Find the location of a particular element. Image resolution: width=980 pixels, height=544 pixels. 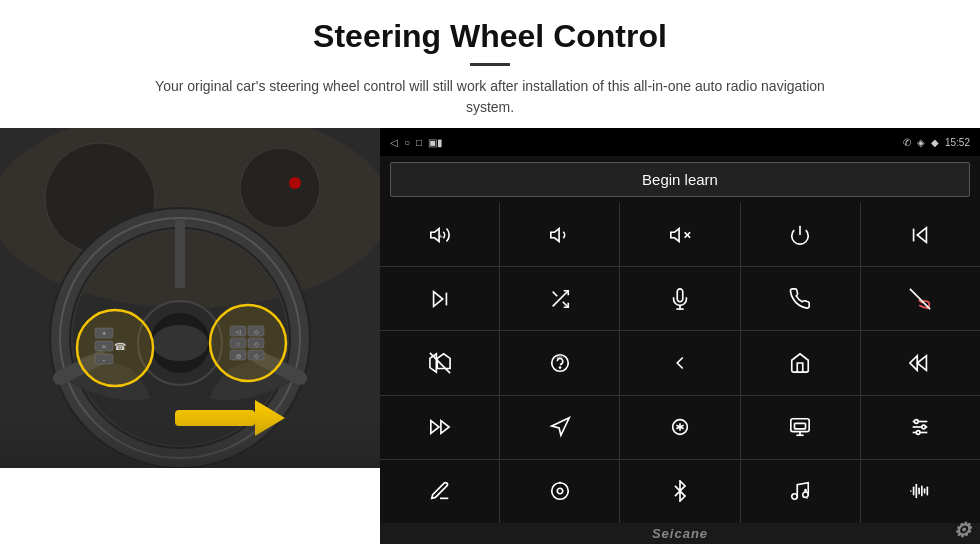

home-nav-button is located at coordinates (800, 362).